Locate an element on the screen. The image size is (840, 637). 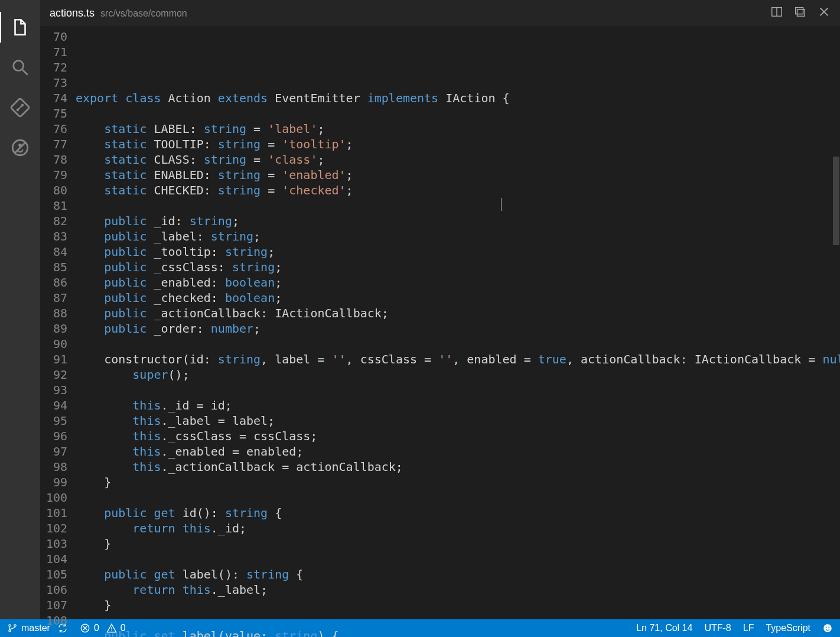
line-number: 105 is located at coordinates (54, 574).